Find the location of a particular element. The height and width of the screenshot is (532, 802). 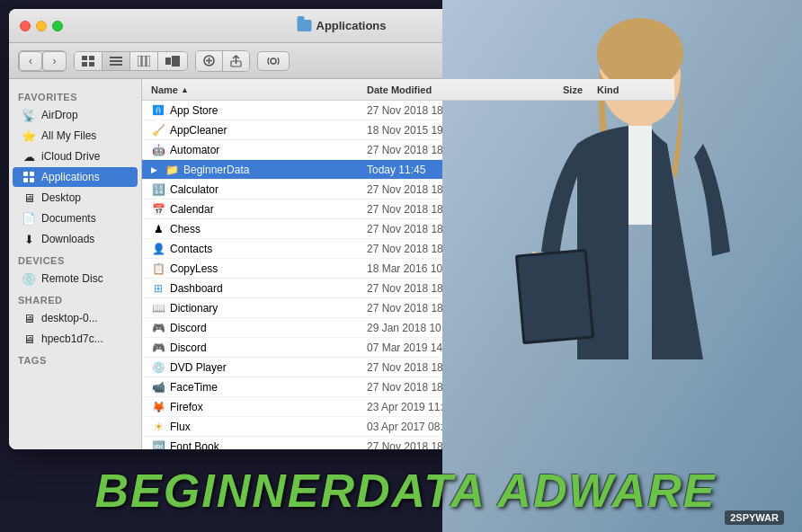

file-name: DVD Player is located at coordinates (198, 368).